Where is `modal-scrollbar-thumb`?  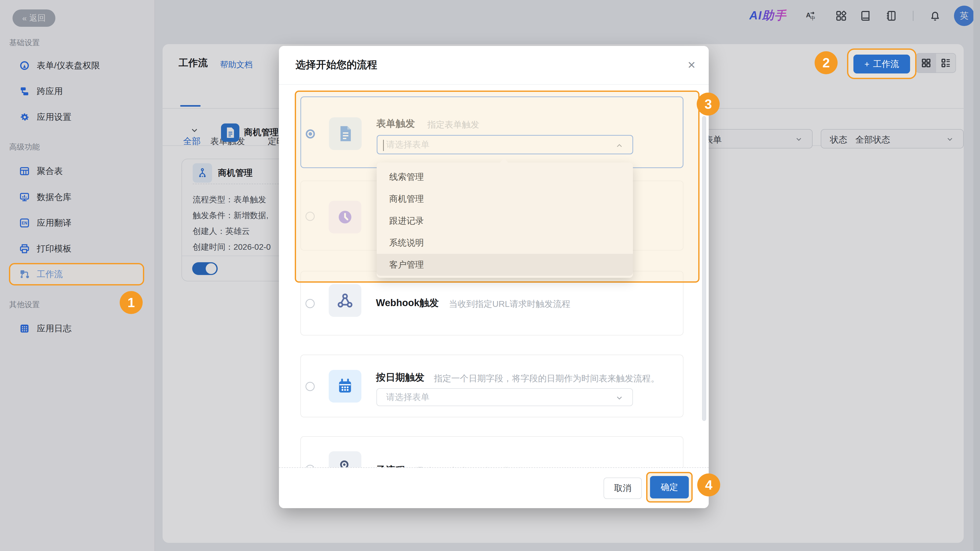
modal-scrollbar-thumb is located at coordinates (704, 268).